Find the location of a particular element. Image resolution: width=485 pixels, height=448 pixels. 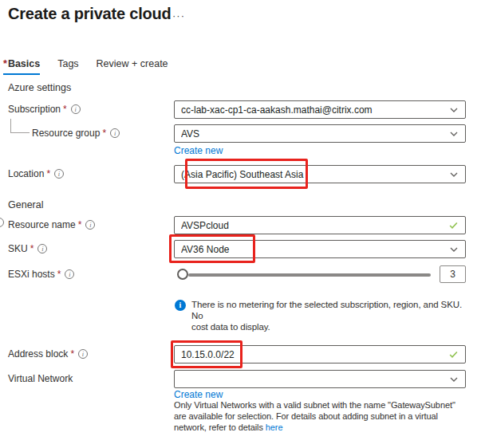

esxi-hosts-slider-track is located at coordinates (310, 275).